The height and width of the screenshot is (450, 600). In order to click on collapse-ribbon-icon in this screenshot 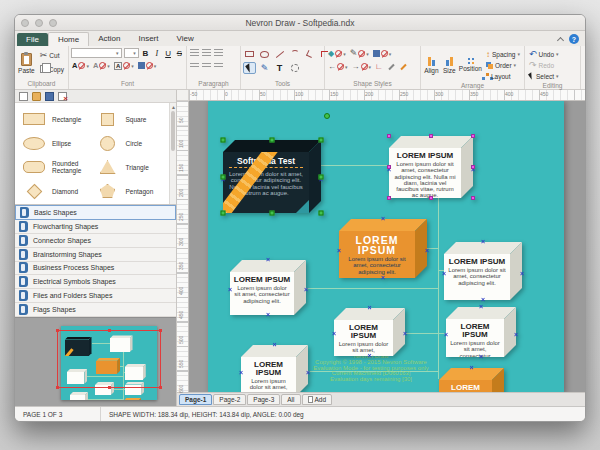, I will do `click(560, 40)`.